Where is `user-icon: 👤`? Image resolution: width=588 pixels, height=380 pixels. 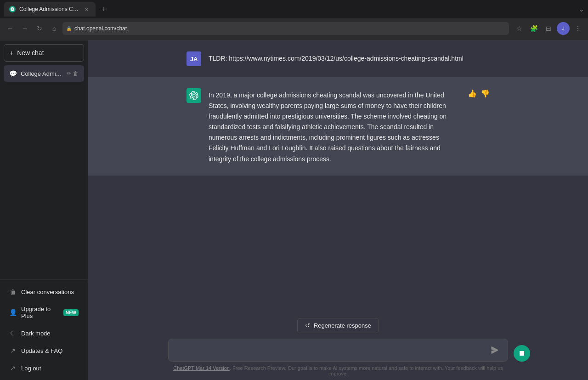 user-icon: 👤 is located at coordinates (13, 312).